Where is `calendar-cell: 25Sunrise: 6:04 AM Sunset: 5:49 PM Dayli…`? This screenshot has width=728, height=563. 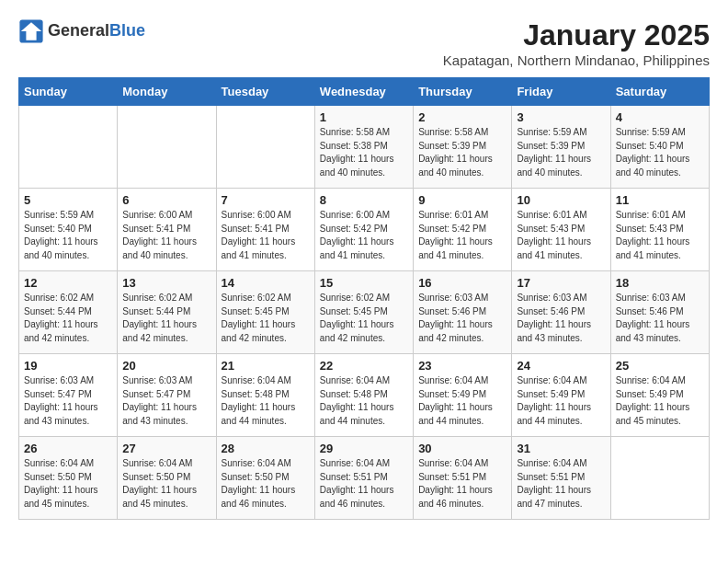 calendar-cell: 25Sunrise: 6:04 AM Sunset: 5:49 PM Dayli… is located at coordinates (660, 396).